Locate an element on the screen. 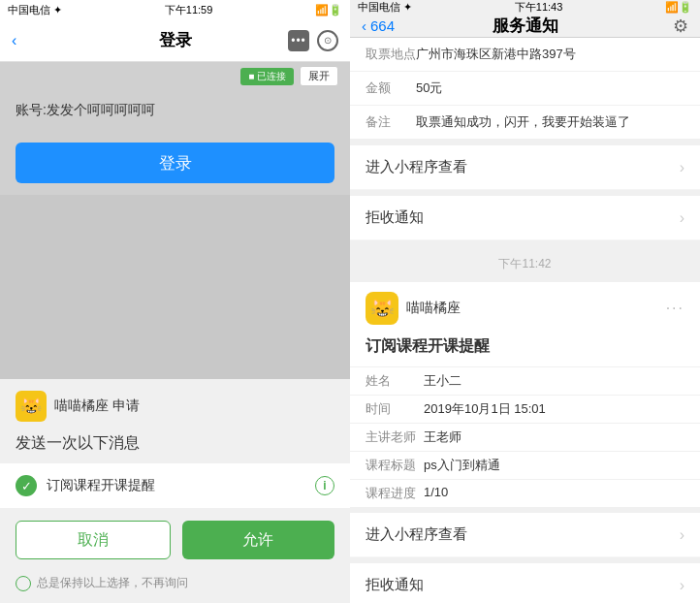 The width and height of the screenshot is (700, 603). ticket-card: 取票地点 广州市海珠区新港中路397号 金额 50元 备注 取票通知成功，闪开，… is located at coordinates (525, 89).